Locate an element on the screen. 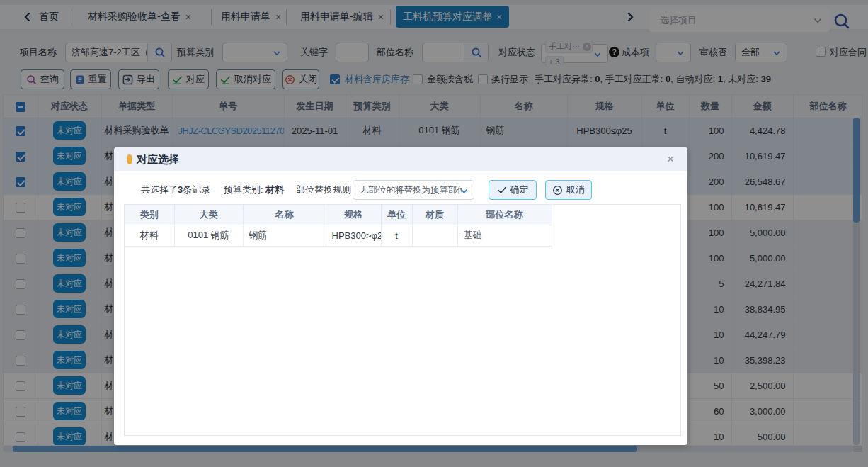 The image size is (868, 467). chevron-down-icon is located at coordinates (464, 191).